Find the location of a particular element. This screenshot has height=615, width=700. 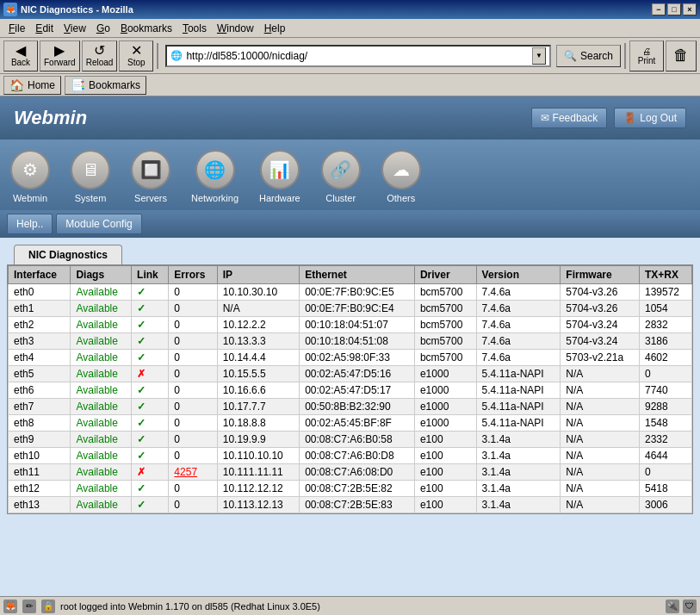

nav-networking: 🌐 Networking is located at coordinates (215, 178).